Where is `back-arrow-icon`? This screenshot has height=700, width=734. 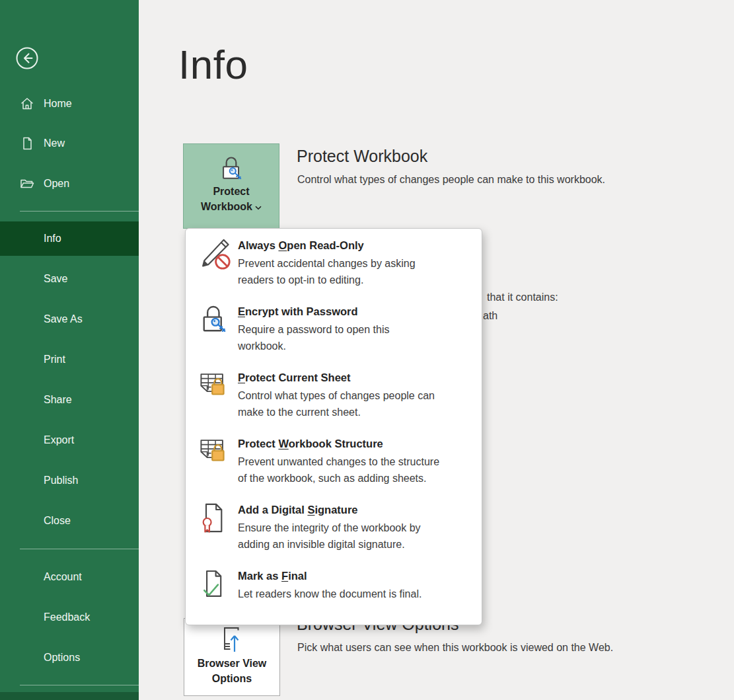 back-arrow-icon is located at coordinates (27, 58).